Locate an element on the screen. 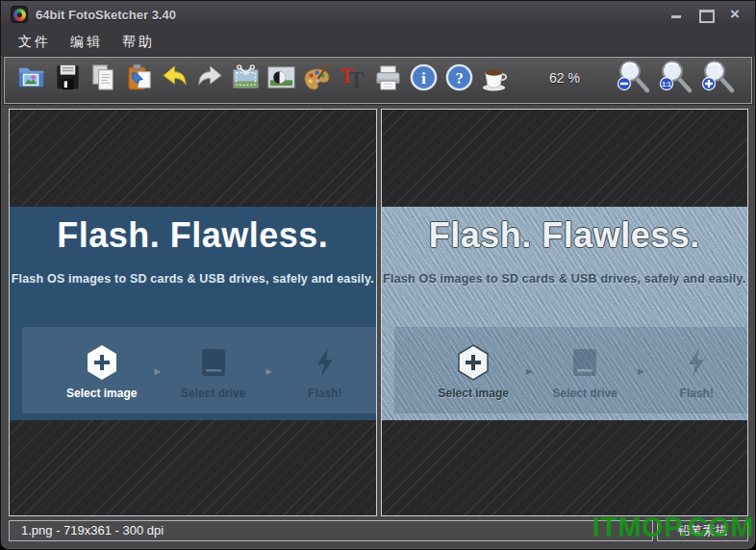  menu-help: 帮助 is located at coordinates (139, 42).